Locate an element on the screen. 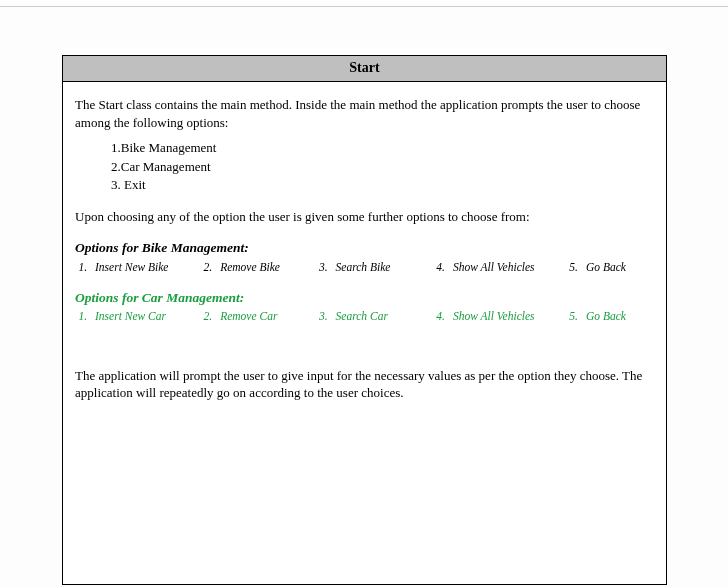  car-options-label: Options for Car Management: is located at coordinates (364, 298).